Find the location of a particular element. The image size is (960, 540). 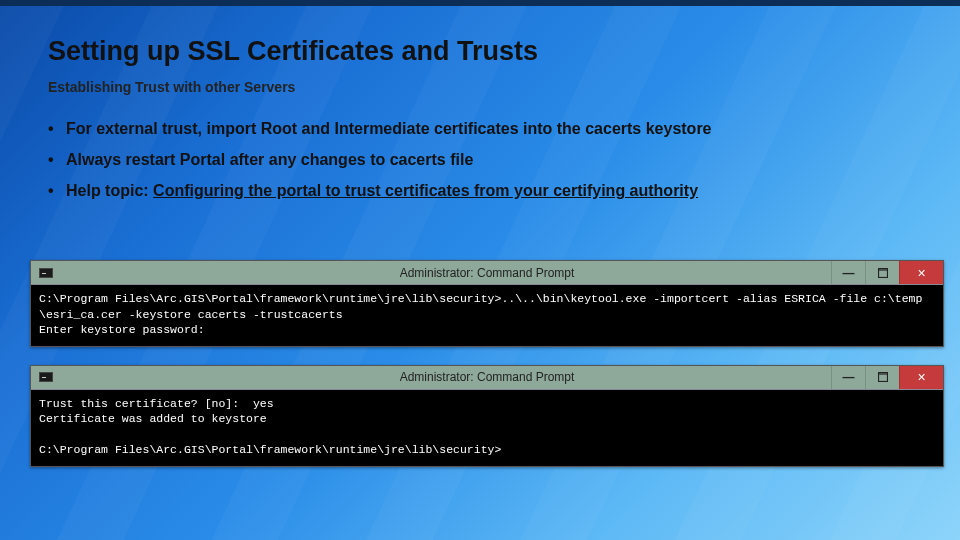

cmd-title-1: Administrator: Command Prompt is located at coordinates (487, 273).